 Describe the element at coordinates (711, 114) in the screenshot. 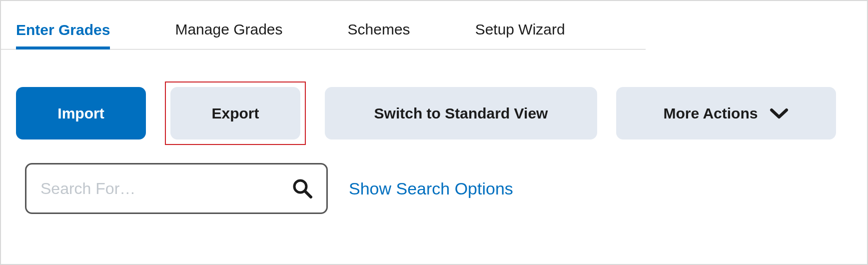

I see `more-actions-label: More Actions` at that location.